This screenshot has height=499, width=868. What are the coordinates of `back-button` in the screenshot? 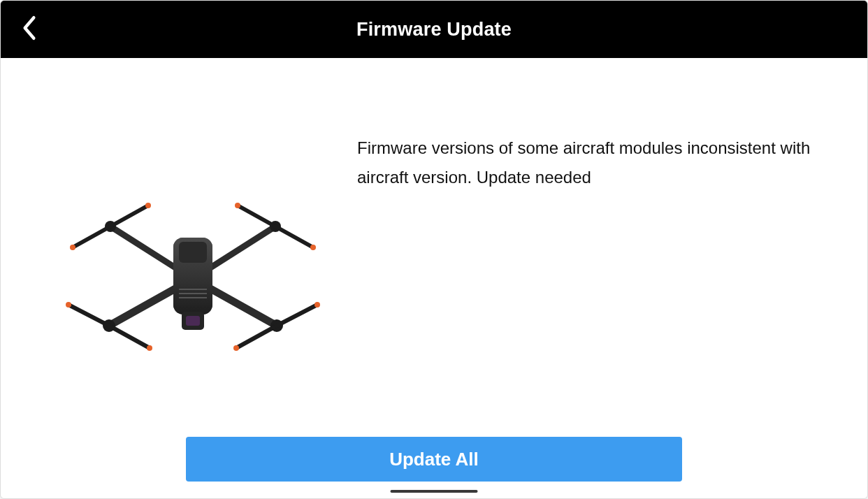 It's located at (41, 29).